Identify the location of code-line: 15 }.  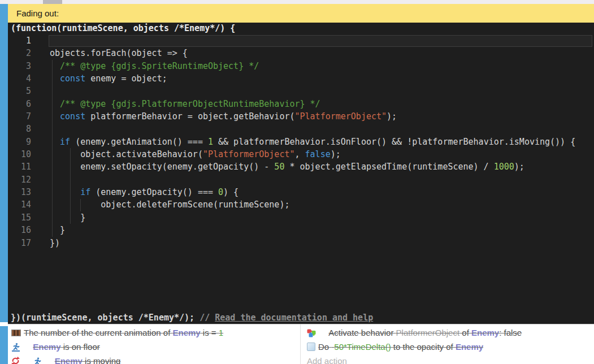
(301, 218).